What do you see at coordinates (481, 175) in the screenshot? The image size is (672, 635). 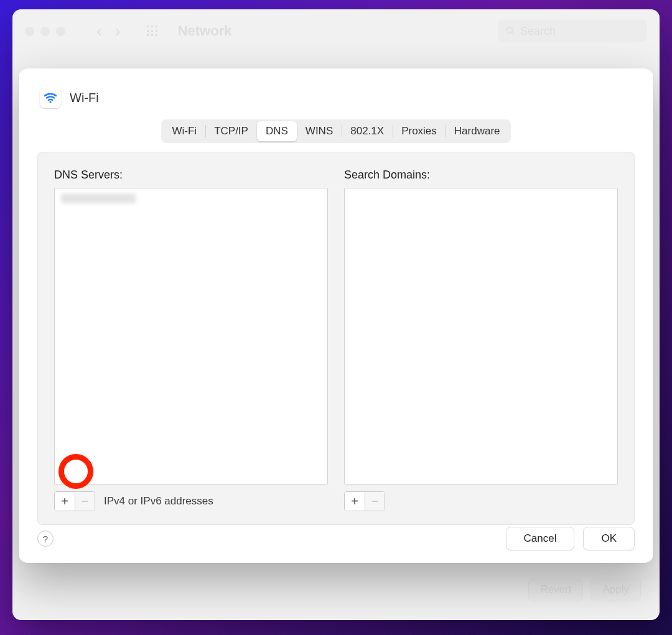 I see `search-domains-label: Search Domains:` at bounding box center [481, 175].